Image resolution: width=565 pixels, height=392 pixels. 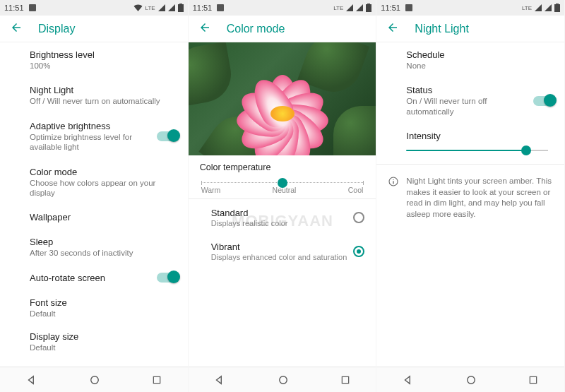 I want to click on item-color-mode: Color mode Choose how colors appear on y…, so click(x=94, y=182).